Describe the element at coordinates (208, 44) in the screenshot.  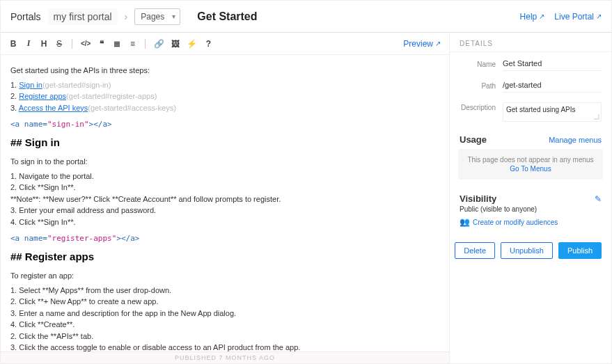
I see `help-button: ?` at that location.